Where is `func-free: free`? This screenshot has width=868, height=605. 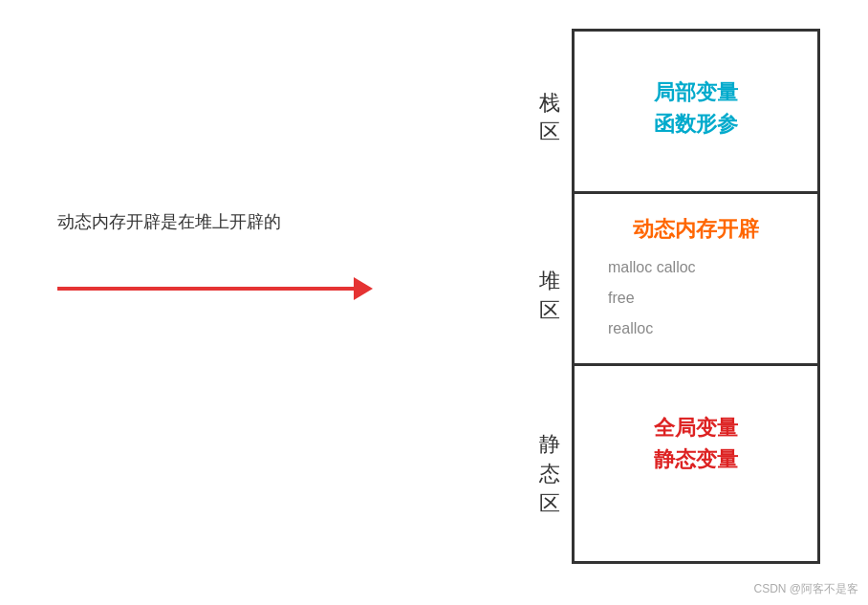 func-free: free is located at coordinates (705, 298).